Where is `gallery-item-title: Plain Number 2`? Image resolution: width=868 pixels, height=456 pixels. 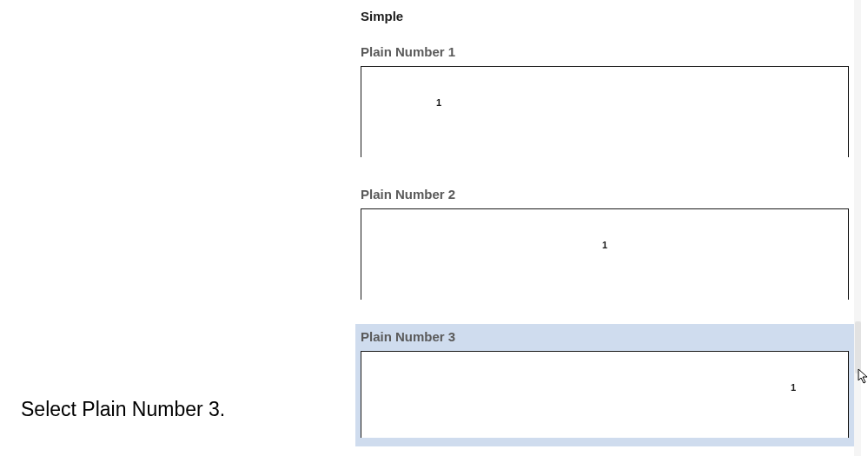
gallery-item-title: Plain Number 2 is located at coordinates (605, 195).